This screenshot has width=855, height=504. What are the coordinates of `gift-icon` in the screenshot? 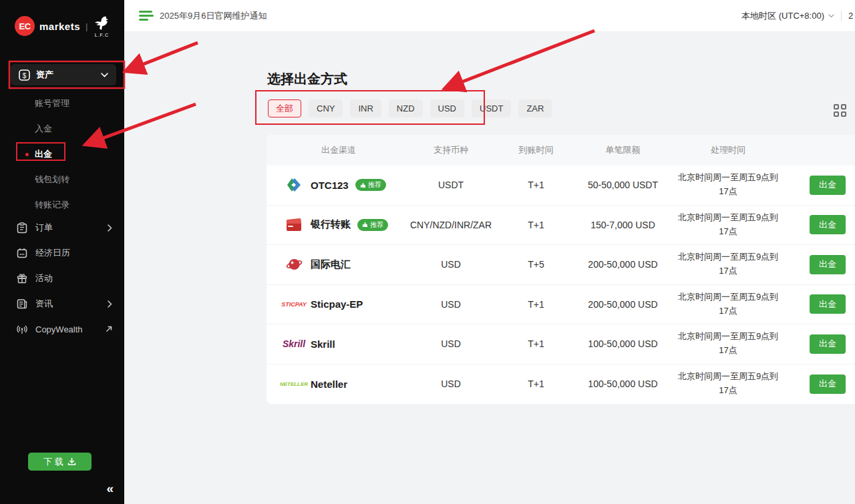 It's located at (22, 278).